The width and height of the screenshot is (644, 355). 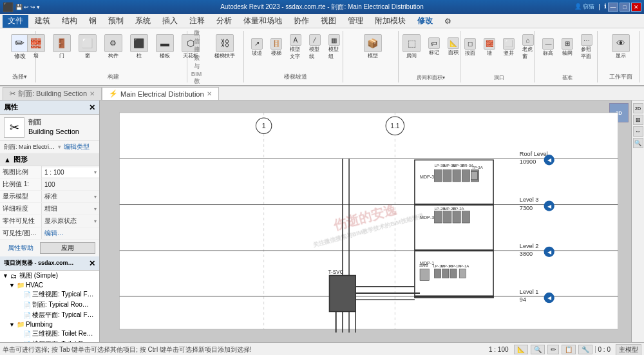 I want to click on menu-item-addins: 附加模块, so click(x=390, y=21).